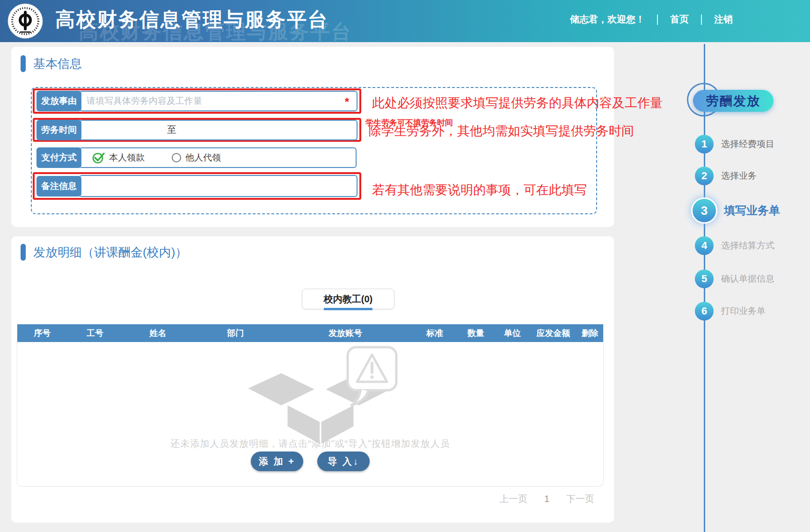 This screenshot has height=532, width=810. I want to click on col-index: 序号, so click(42, 333).